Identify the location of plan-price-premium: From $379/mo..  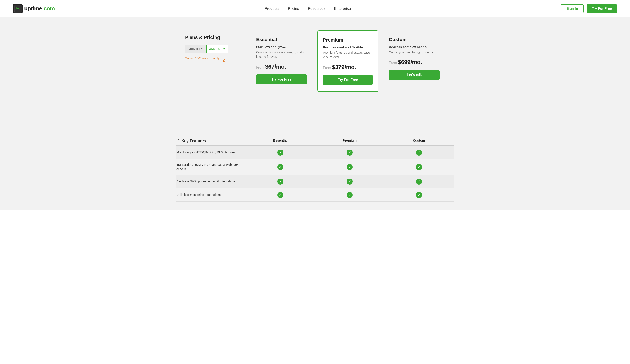
(348, 67).